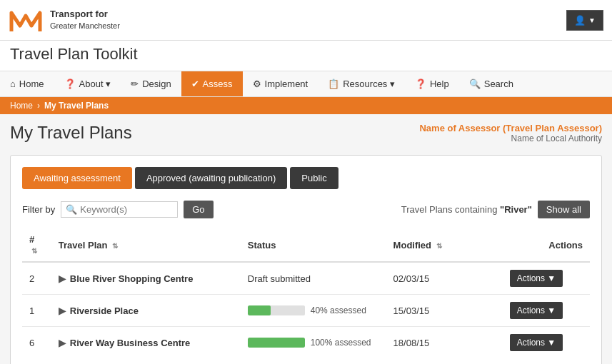  What do you see at coordinates (333, 84) in the screenshot?
I see `resources-icon: 📋` at bounding box center [333, 84].